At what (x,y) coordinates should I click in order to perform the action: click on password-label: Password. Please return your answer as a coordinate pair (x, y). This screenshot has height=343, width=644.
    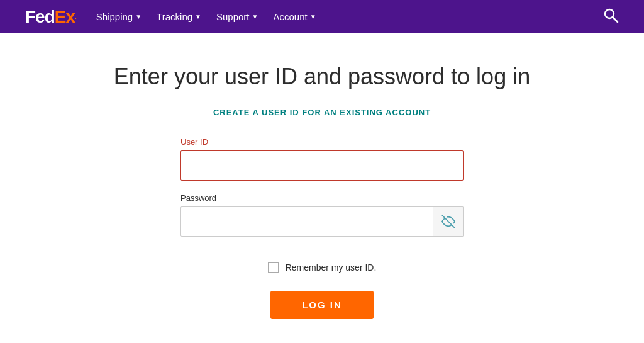
    Looking at the image, I should click on (322, 198).